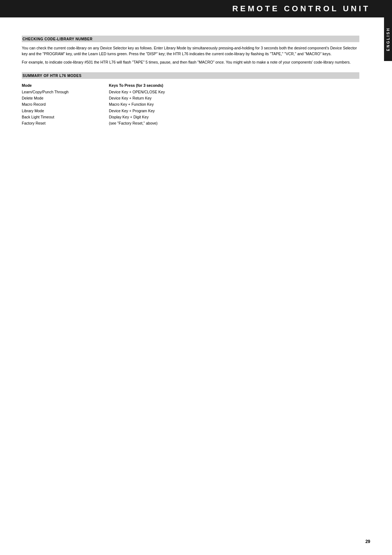 This screenshot has height=555, width=392. What do you see at coordinates (234, 117) in the screenshot?
I see `keys-row-4: Display Key + Digit Key` at bounding box center [234, 117].